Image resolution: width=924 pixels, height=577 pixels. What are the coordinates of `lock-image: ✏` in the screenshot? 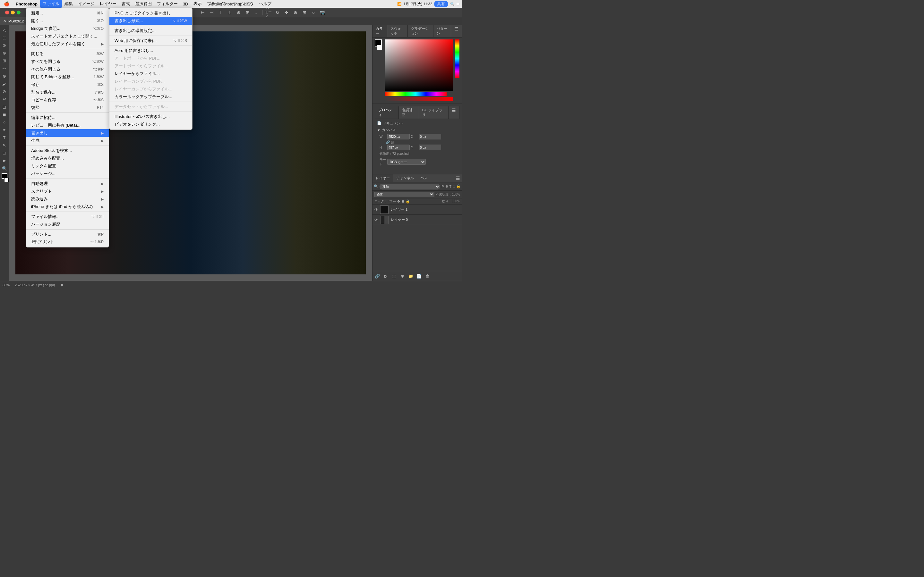 It's located at (394, 201).